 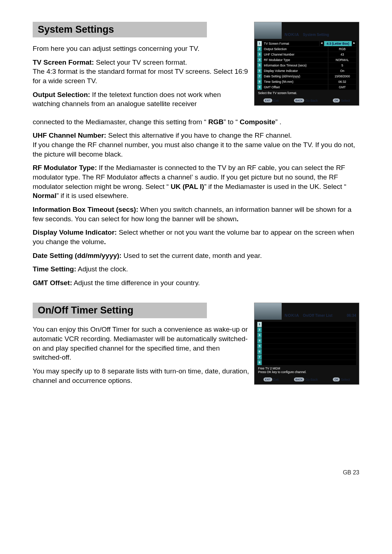 What do you see at coordinates (65, 168) in the screenshot?
I see `rf-label: RF Modulator Type:` at bounding box center [65, 168].